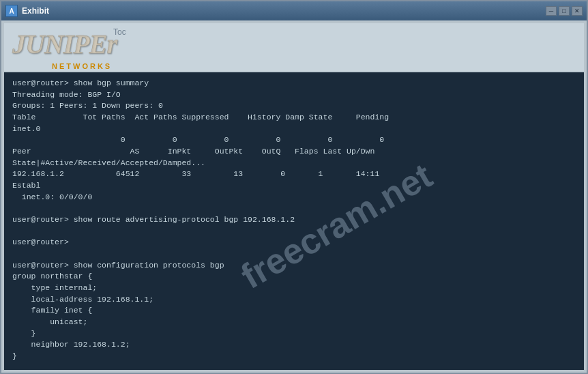 This screenshot has height=374, width=588. I want to click on title-bar-left: A Exhibit, so click(27, 11).